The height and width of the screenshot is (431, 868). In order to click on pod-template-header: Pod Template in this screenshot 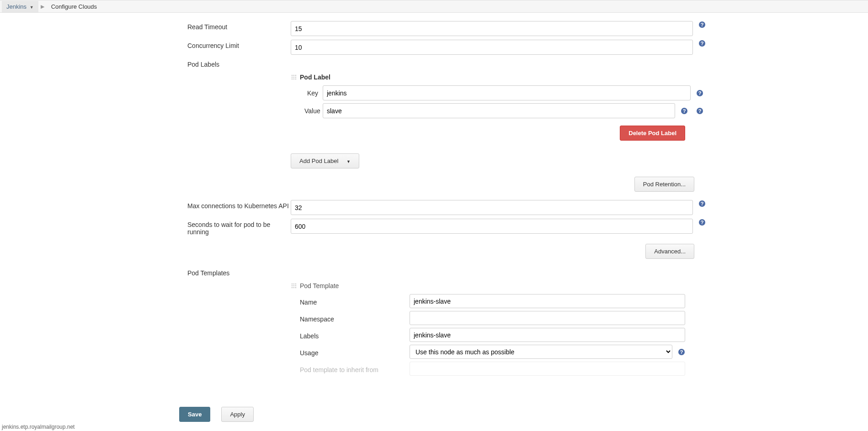, I will do `click(319, 286)`.